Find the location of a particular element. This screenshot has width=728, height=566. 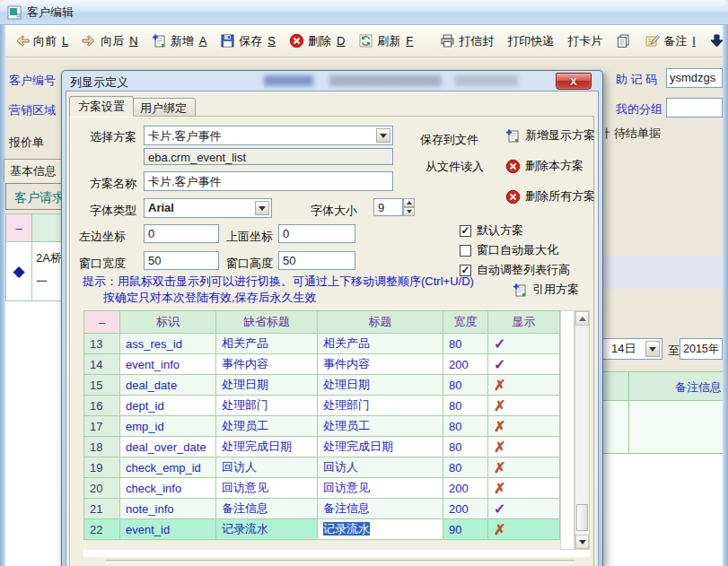

row-number-cell: 17 is located at coordinates (102, 427).